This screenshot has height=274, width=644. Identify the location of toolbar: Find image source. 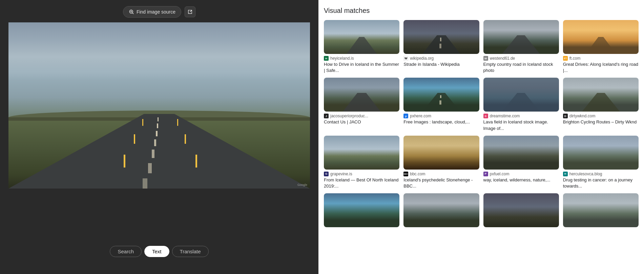
(159, 11).